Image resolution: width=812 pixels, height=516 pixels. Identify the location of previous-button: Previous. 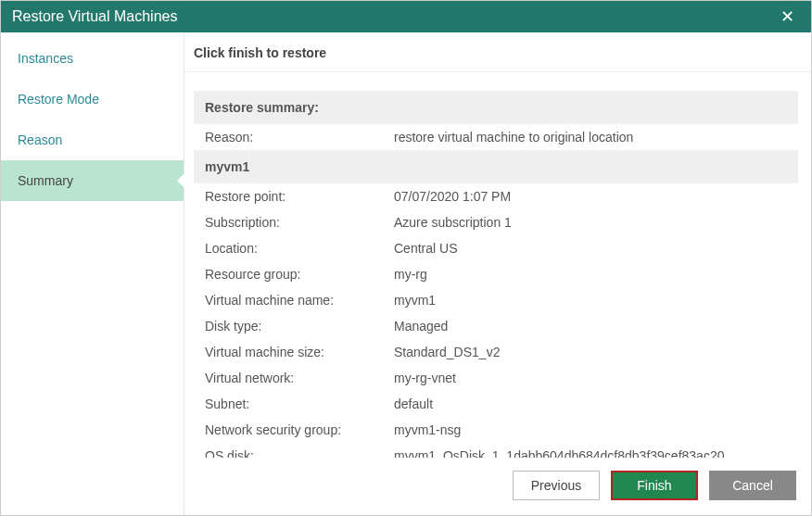
(556, 485).